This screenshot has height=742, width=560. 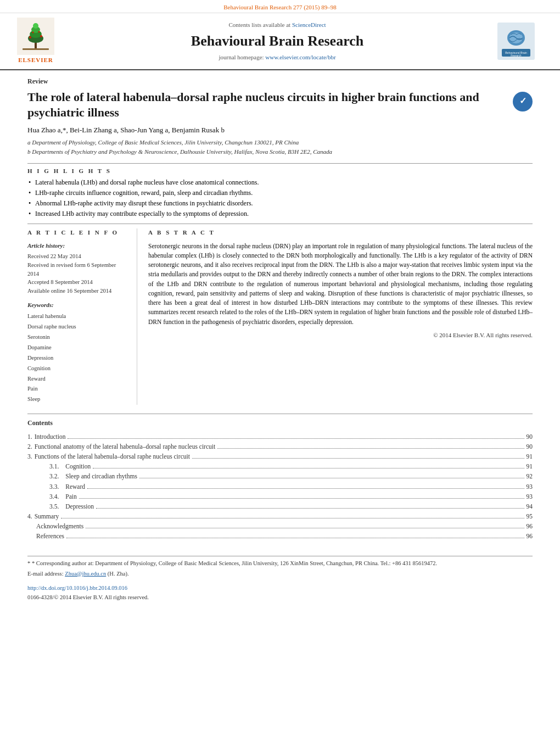 I want to click on toc-num-3-3: 3.3., so click(x=54, y=487).